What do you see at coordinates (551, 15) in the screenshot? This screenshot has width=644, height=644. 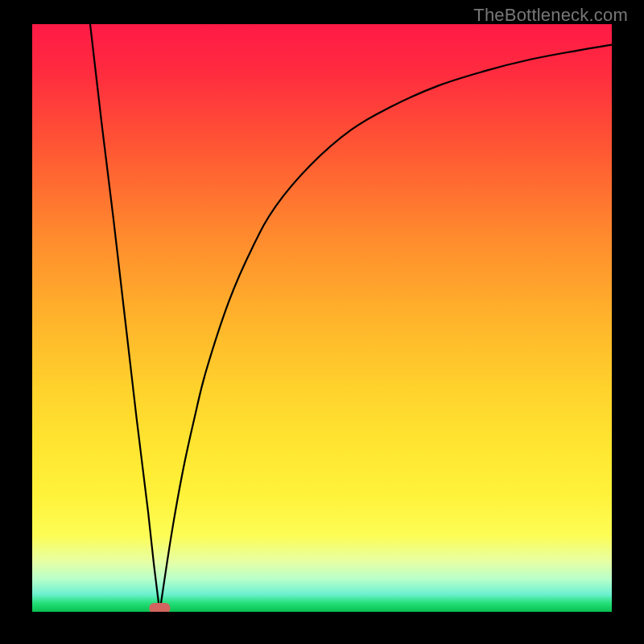 I see `watermark-text: TheBottleneck.com` at bounding box center [551, 15].